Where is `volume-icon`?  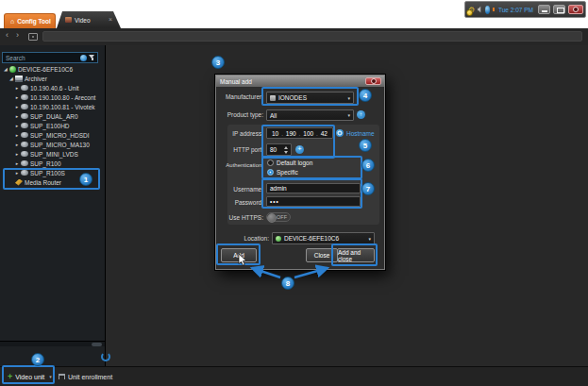 volume-icon is located at coordinates (479, 9).